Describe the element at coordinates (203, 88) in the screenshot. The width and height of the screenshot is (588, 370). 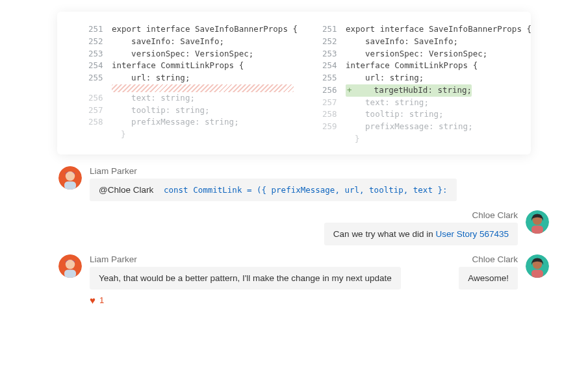
I see `removed-placeholder` at that location.